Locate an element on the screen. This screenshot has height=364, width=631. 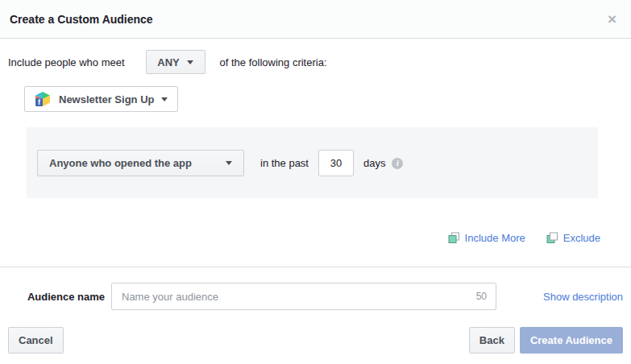
exclude-icon is located at coordinates (553, 238).